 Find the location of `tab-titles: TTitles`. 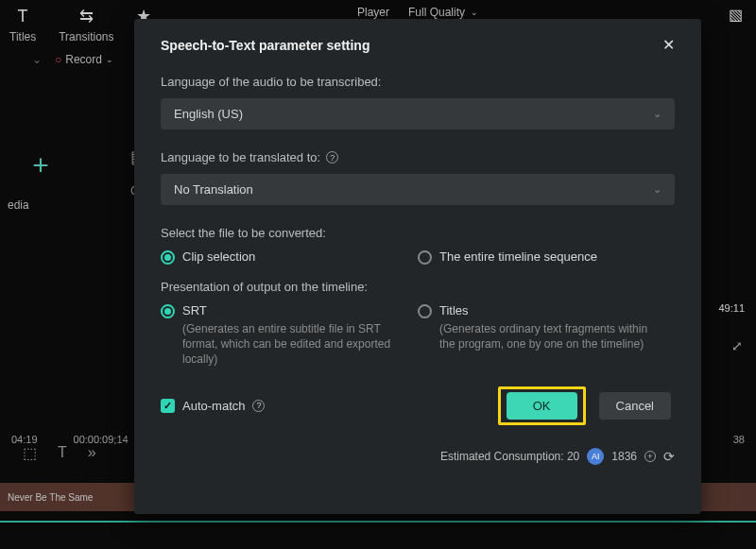

tab-titles: TTitles is located at coordinates (23, 25).